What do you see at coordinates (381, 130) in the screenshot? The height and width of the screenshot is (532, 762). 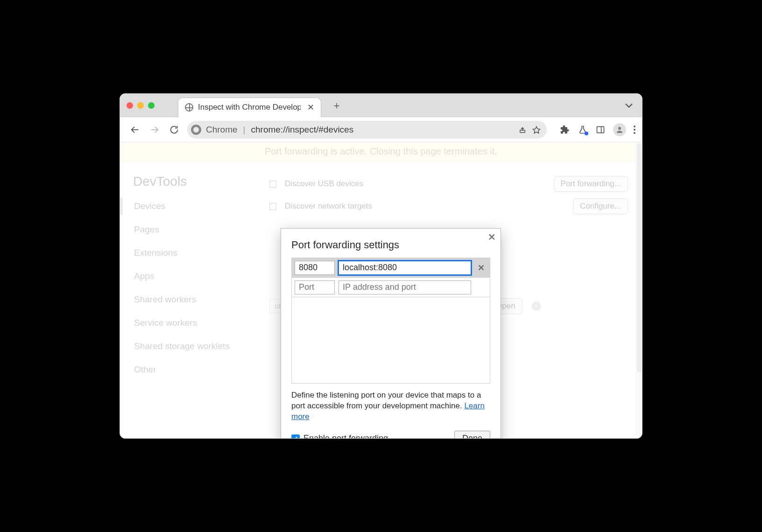 I see `browser-toolbar: Chrome | chrome://inspect/#devices` at bounding box center [381, 130].